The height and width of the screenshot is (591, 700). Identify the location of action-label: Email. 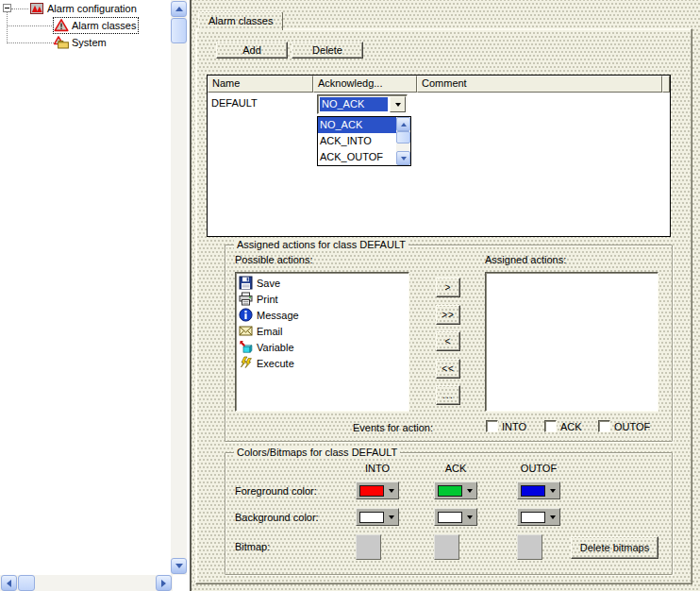
(270, 331).